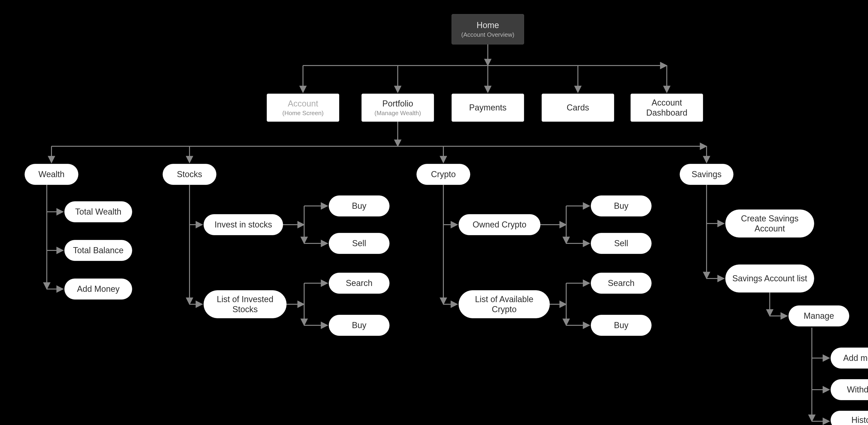 This screenshot has width=868, height=425. Describe the element at coordinates (359, 283) in the screenshot. I see `node-stocks-search: Search` at that location.